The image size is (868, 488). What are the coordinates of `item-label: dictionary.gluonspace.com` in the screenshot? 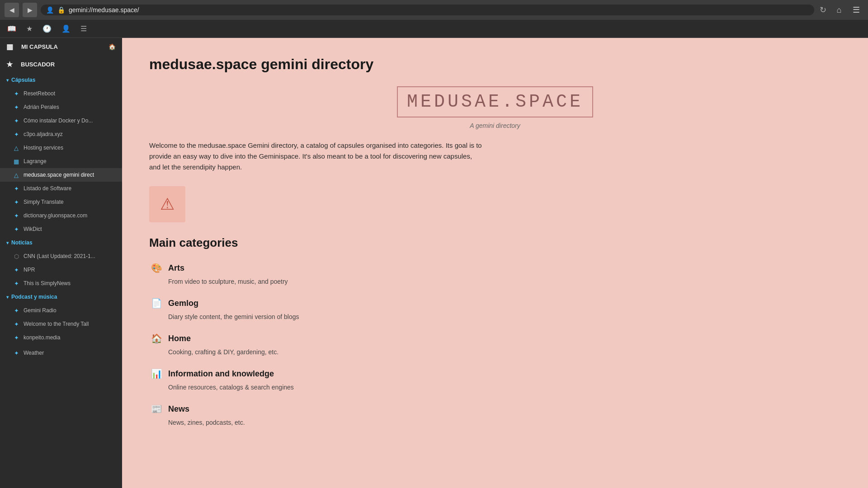 It's located at (55, 216).